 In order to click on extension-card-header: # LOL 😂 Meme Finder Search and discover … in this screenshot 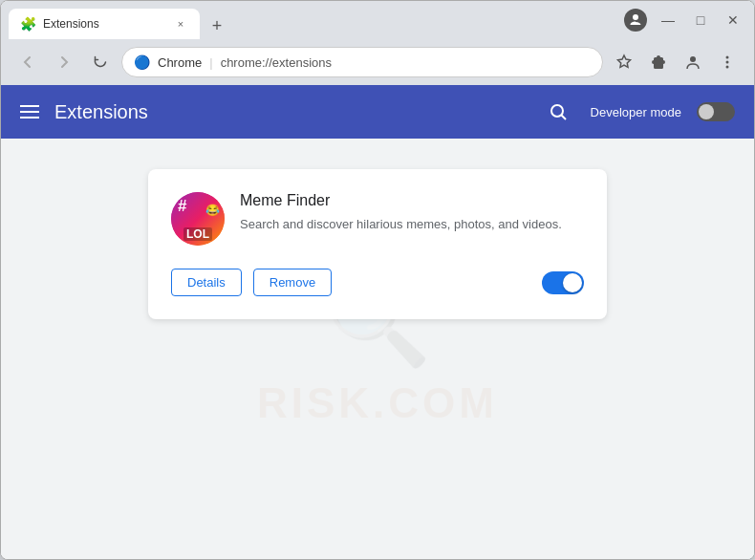, I will do `click(378, 219)`.